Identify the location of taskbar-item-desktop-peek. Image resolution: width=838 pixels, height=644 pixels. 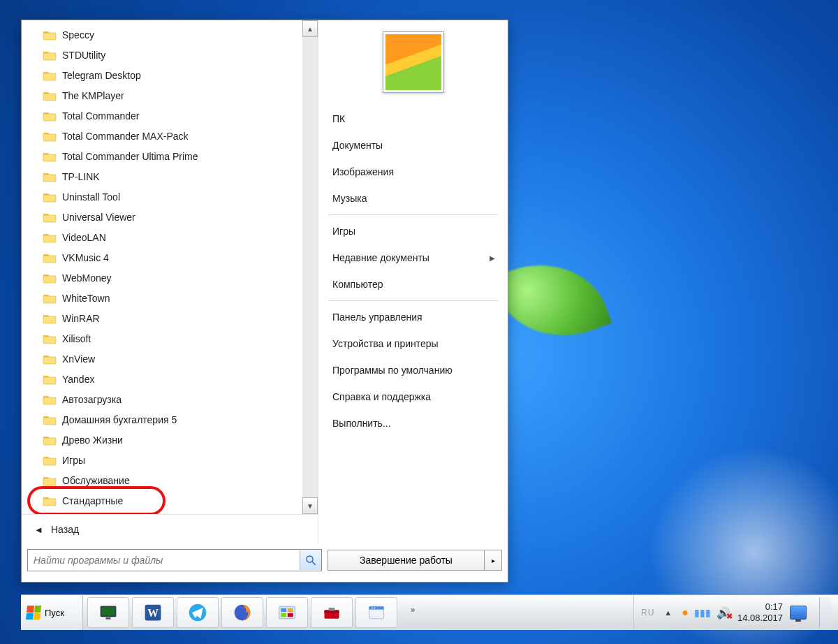
(108, 613).